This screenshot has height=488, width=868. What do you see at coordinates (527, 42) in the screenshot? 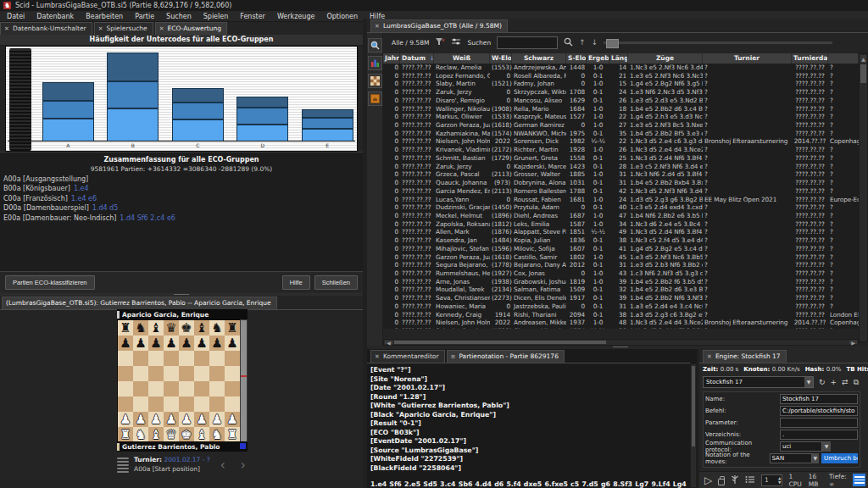
I see `search-input` at bounding box center [527, 42].